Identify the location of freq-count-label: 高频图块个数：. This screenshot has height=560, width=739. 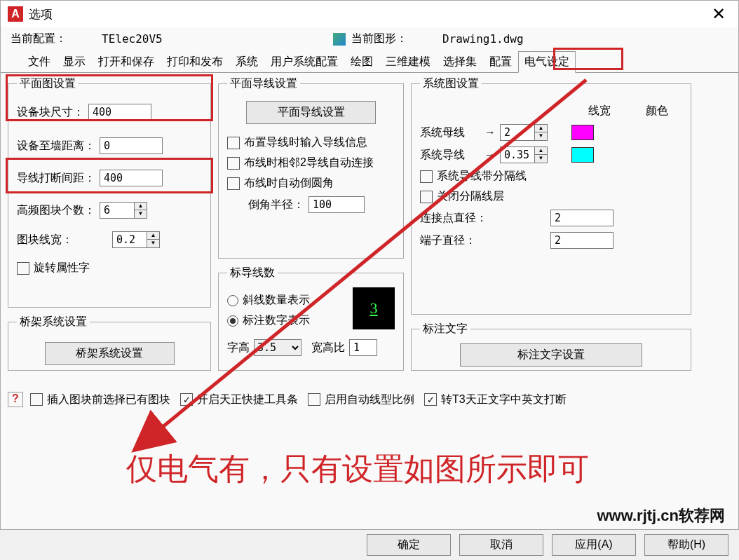
(56, 210).